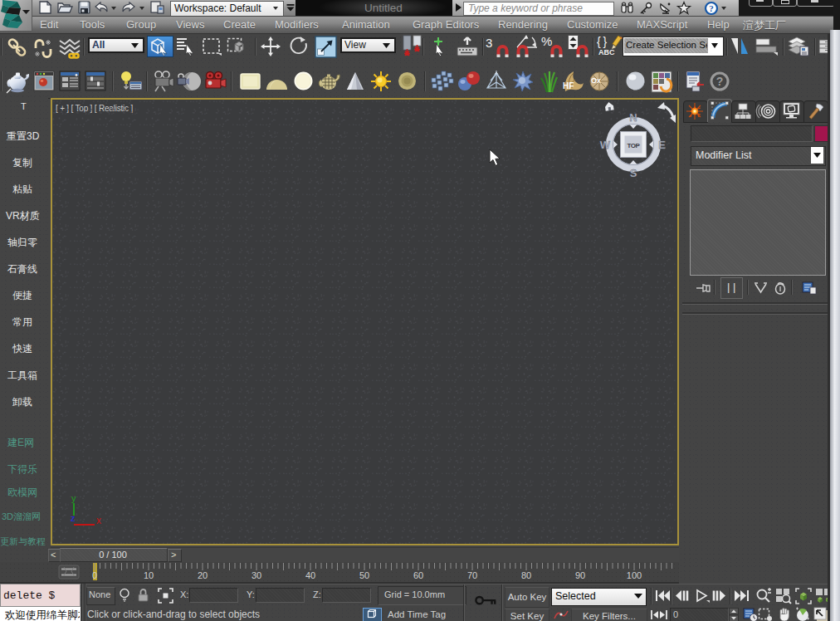  Describe the element at coordinates (203, 575) in the screenshot. I see `svg-text: 20` at that location.